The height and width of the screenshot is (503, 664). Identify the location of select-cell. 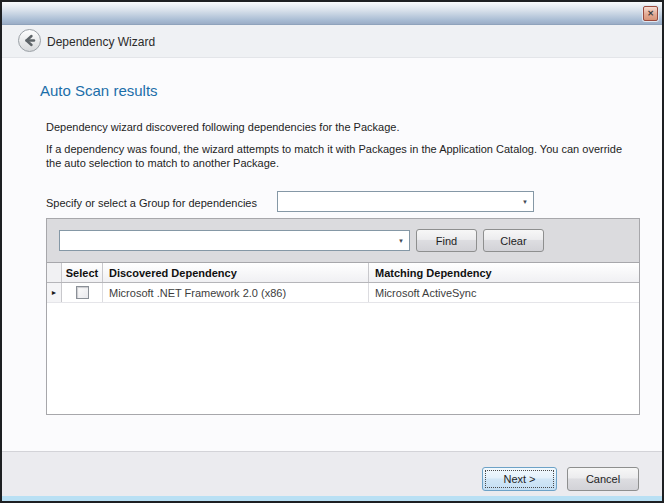
(82, 292).